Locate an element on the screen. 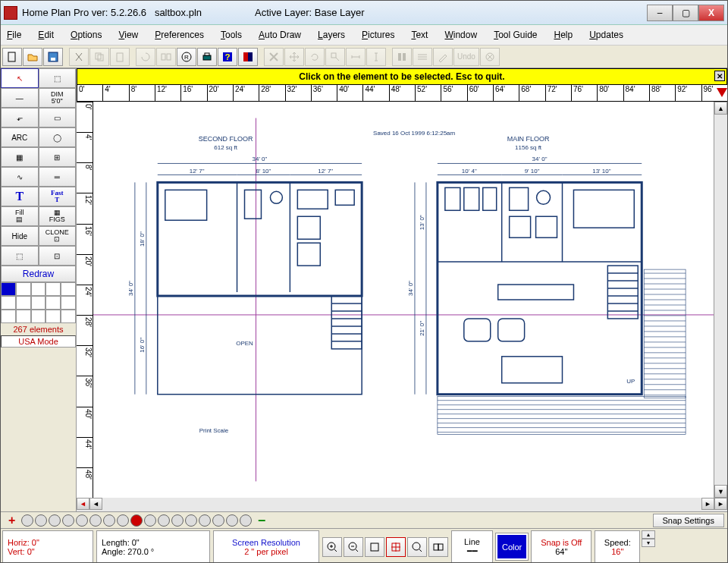  tool-circle: ◯ is located at coordinates (58, 137).